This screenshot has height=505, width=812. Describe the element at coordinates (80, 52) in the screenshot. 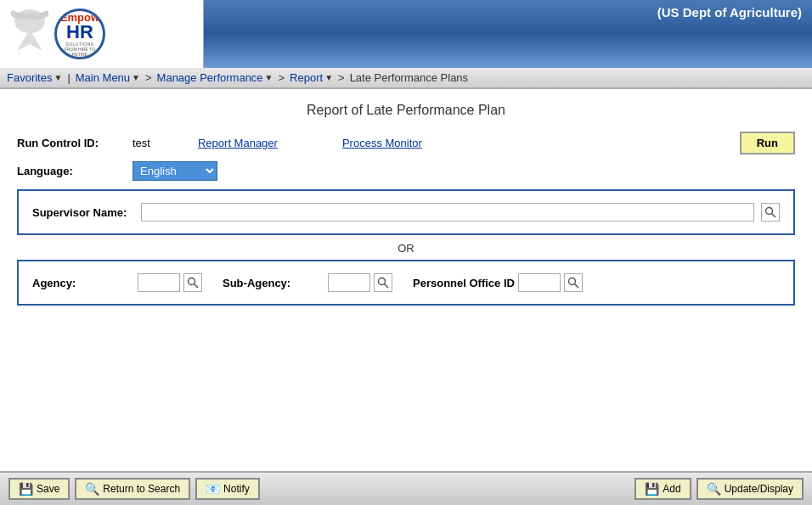

I see `logo-tagline: FROM HIRE TO RETIRE` at that location.